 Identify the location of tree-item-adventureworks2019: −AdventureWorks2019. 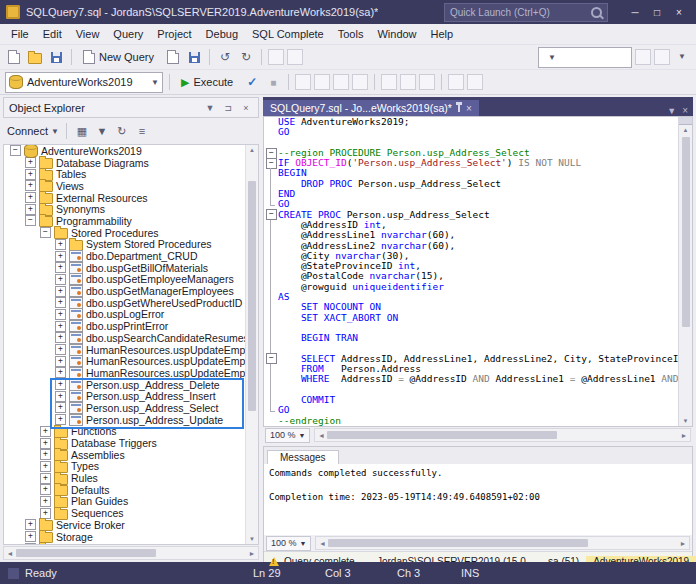
(131, 151).